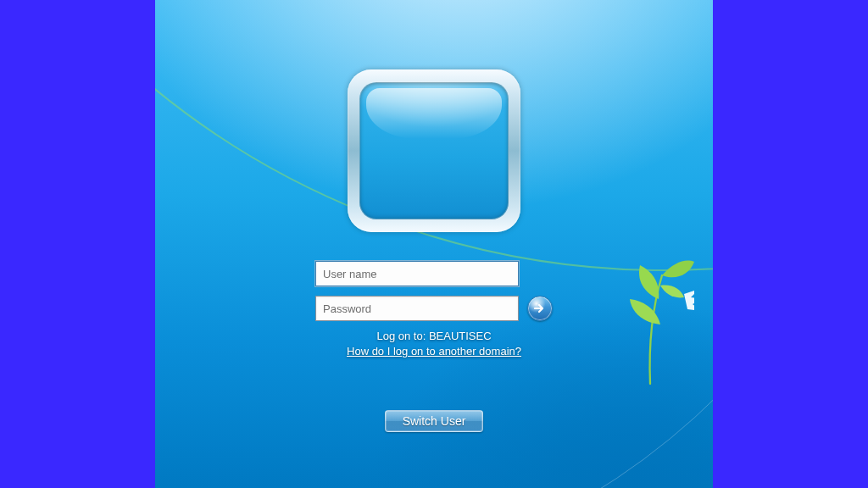 This screenshot has width=868, height=488. What do you see at coordinates (417, 308) in the screenshot?
I see `password-input` at bounding box center [417, 308].